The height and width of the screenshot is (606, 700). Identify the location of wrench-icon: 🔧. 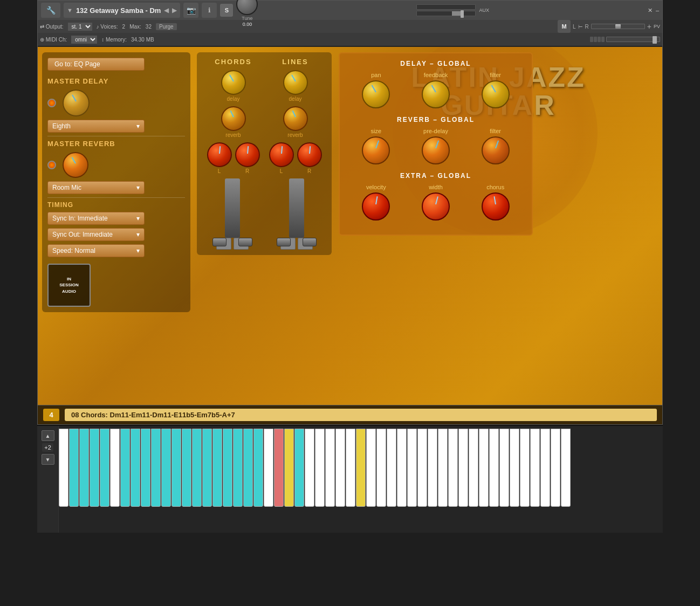
(51, 10).